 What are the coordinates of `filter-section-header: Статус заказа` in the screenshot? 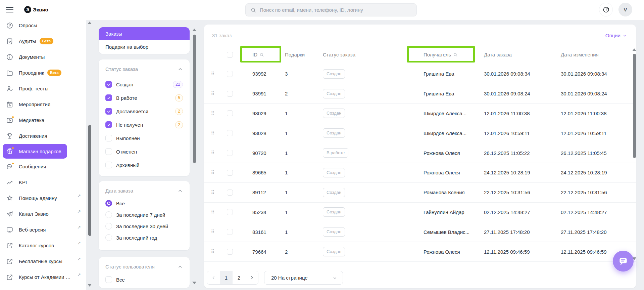 It's located at (144, 69).